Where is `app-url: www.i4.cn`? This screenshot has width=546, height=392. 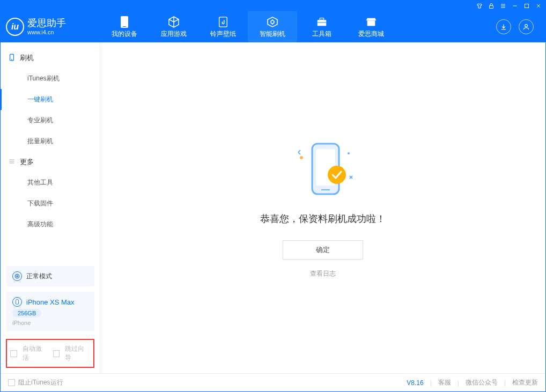
app-url: www.i4.cn is located at coordinates (47, 32).